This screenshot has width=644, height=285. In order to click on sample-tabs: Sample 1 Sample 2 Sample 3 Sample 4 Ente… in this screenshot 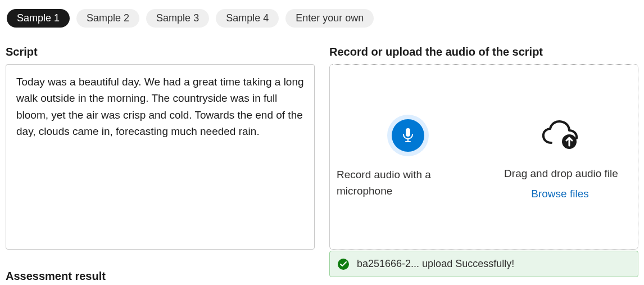, I will do `click(322, 18)`.